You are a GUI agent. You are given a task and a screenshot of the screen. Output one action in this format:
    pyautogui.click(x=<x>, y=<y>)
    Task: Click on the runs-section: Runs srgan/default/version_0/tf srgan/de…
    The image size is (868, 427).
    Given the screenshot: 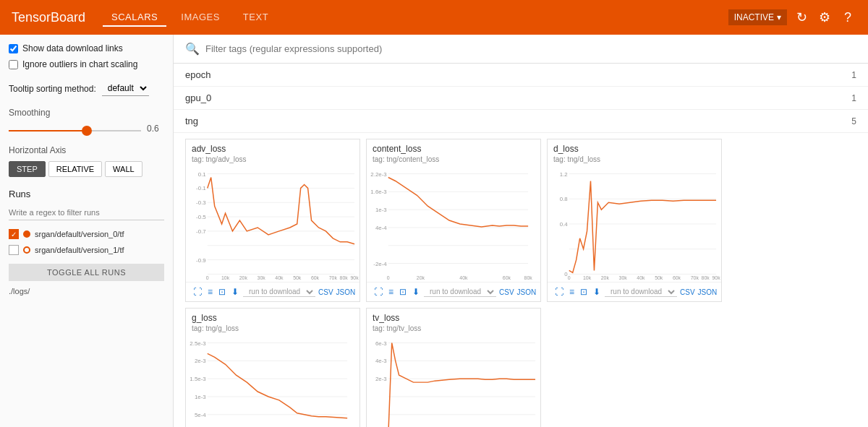 What is the action you would take?
    pyautogui.click(x=87, y=242)
    